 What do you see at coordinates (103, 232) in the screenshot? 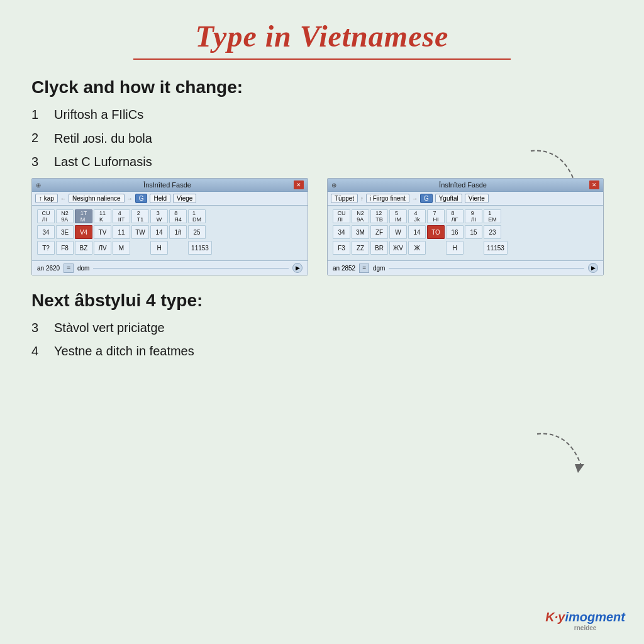
I see `win1-cell-tv: TV` at bounding box center [103, 232].